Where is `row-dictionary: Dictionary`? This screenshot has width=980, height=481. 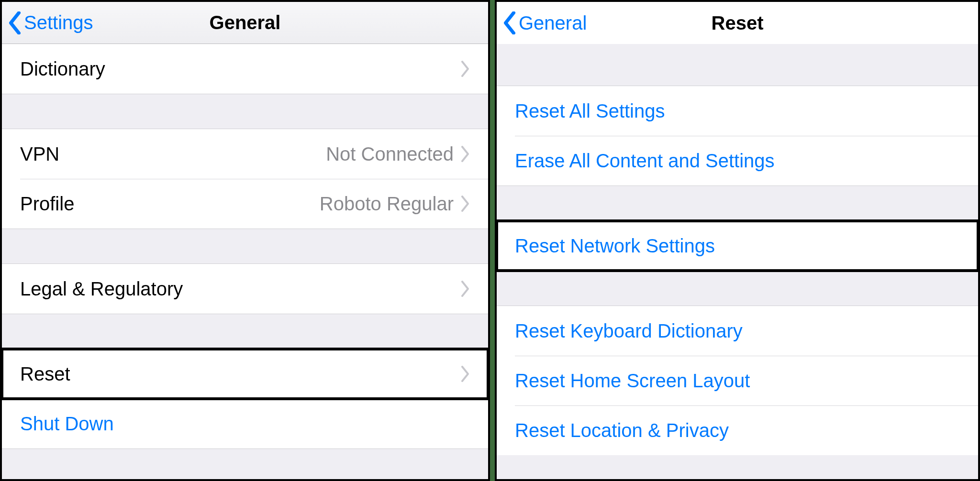
row-dictionary: Dictionary is located at coordinates (245, 69).